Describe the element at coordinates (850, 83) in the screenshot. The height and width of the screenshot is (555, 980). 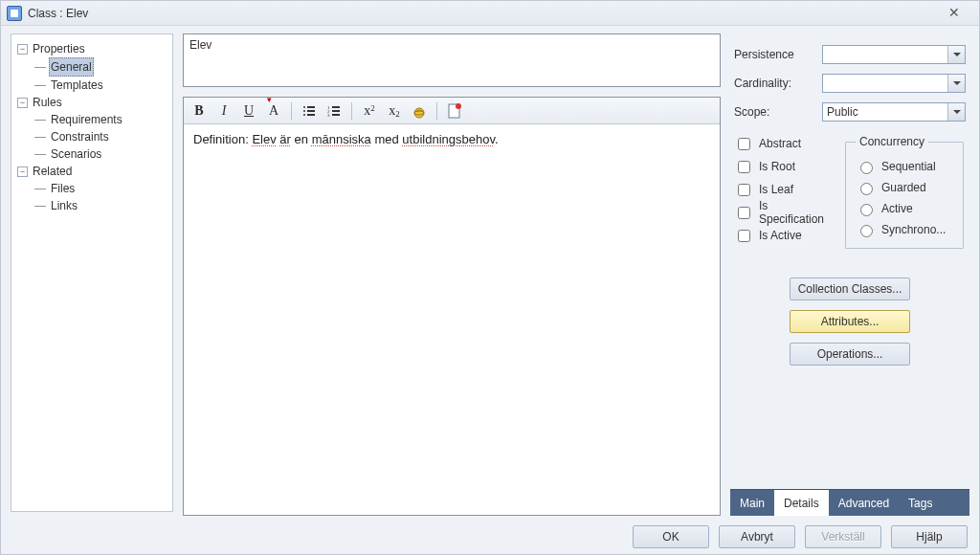
I see `cardinality-row: Cardinality:` at that location.